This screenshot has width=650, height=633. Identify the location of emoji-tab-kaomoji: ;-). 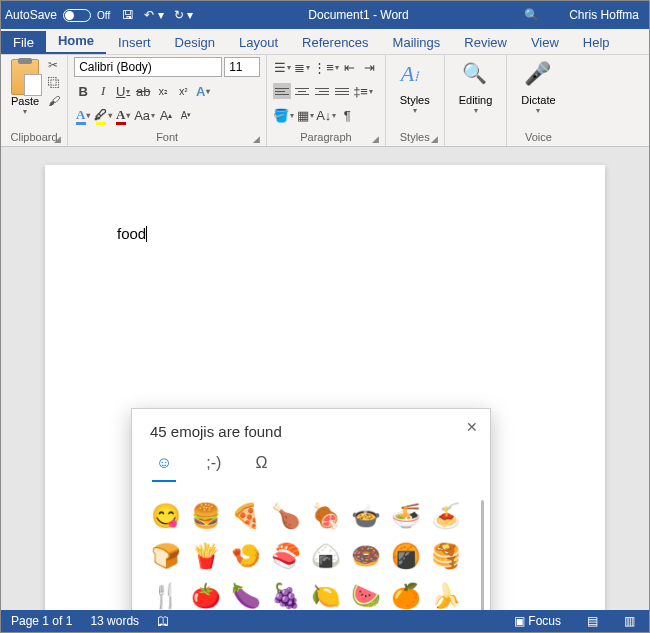
(214, 467).